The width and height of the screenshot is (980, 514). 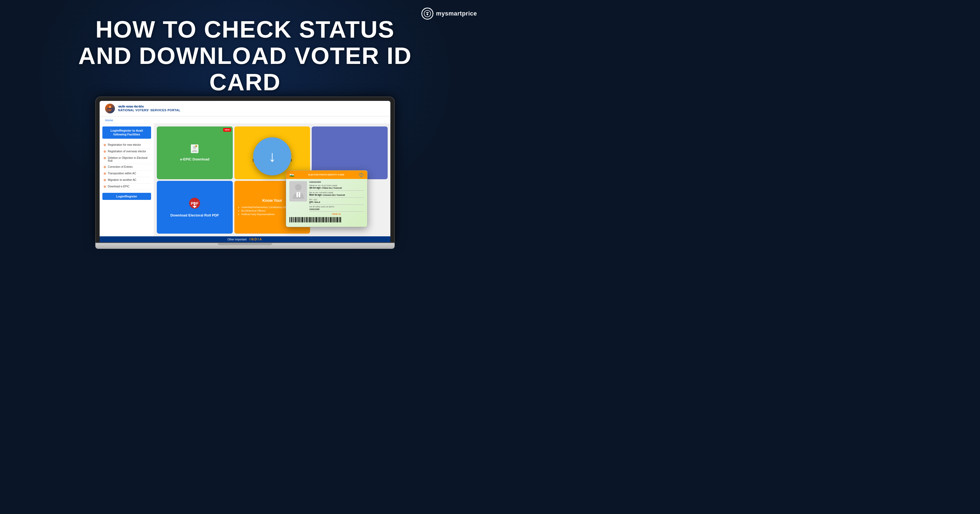 I want to click on login-register-button: Login/Register, so click(x=127, y=196).